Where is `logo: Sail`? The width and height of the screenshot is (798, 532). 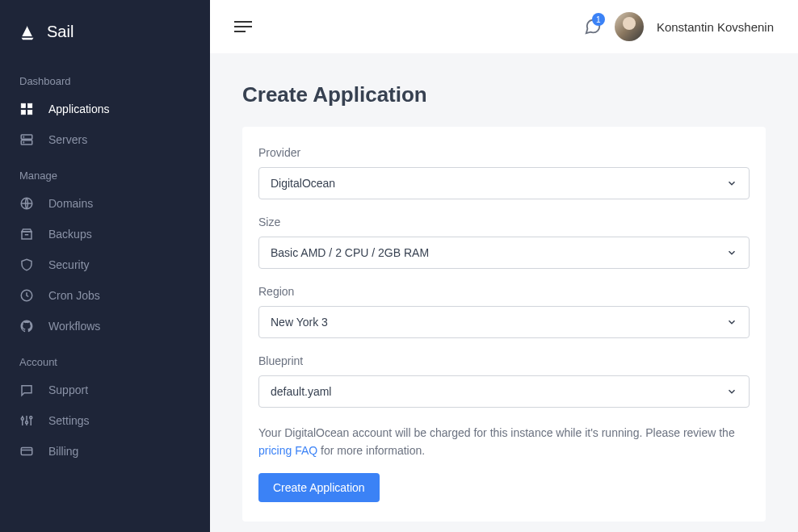 logo: Sail is located at coordinates (105, 39).